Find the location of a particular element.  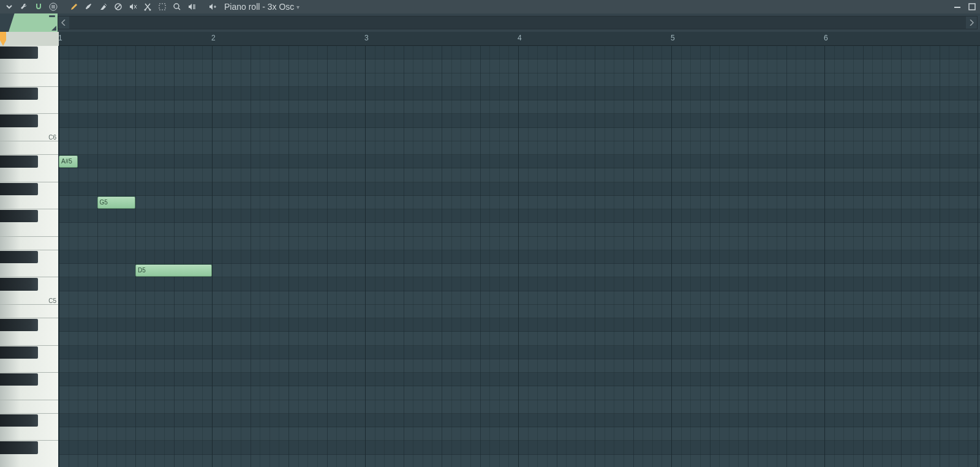

note: G5 is located at coordinates (116, 203).